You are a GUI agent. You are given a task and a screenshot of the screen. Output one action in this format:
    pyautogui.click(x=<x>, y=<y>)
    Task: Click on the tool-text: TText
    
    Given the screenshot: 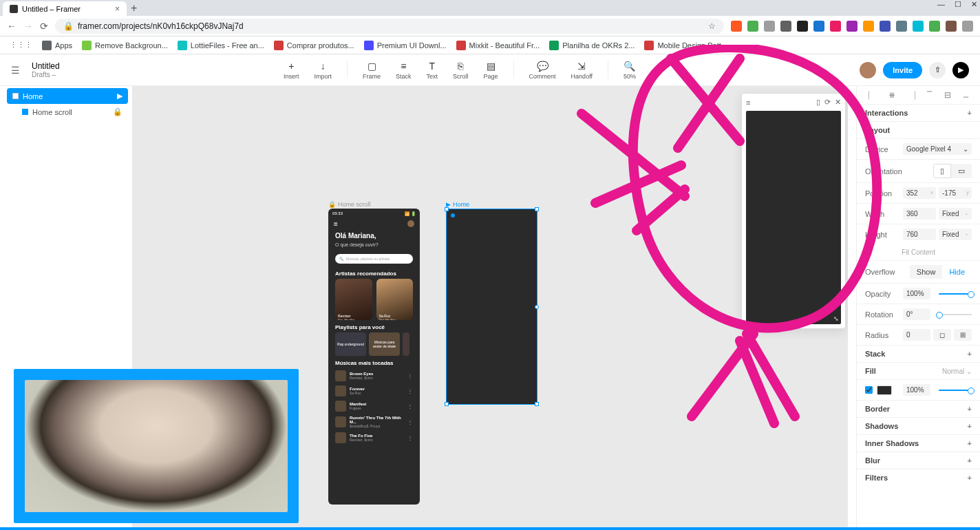 What is the action you would take?
    pyautogui.click(x=432, y=70)
    